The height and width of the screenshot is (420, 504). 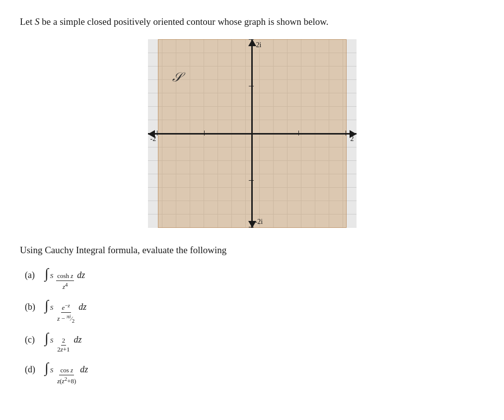 What do you see at coordinates (252, 134) in the screenshot?
I see `y-axis` at bounding box center [252, 134].